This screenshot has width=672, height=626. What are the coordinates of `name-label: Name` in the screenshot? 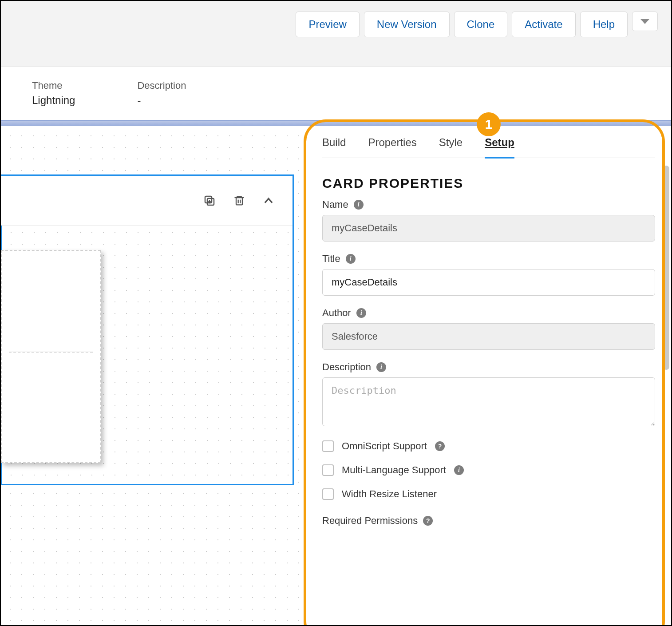 It's located at (336, 205).